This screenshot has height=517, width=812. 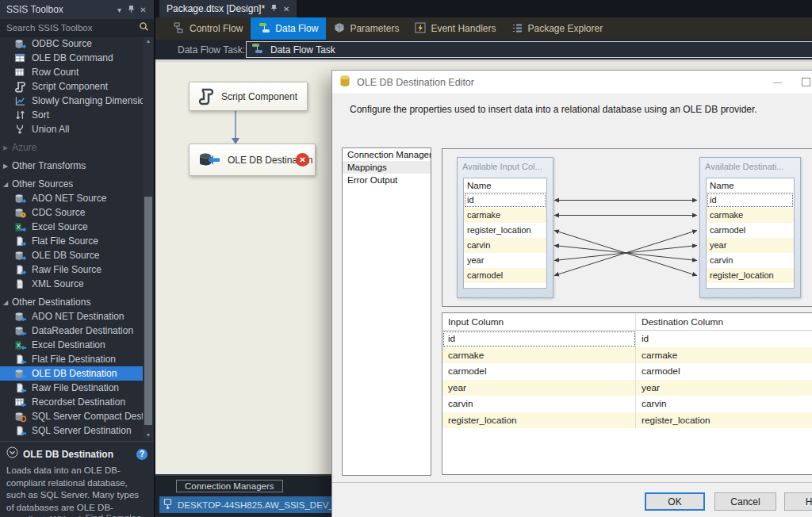 What do you see at coordinates (71, 86) in the screenshot?
I see `toolbox-item-script-component: Script Component` at bounding box center [71, 86].